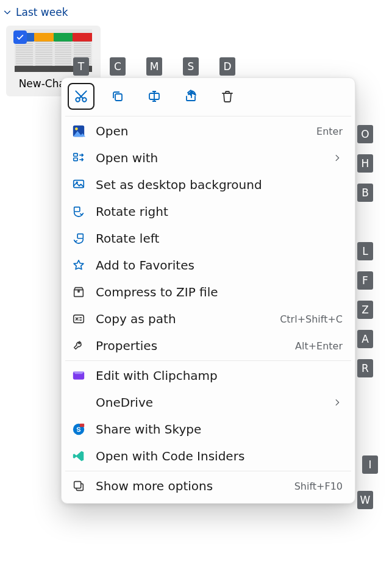  Describe the element at coordinates (208, 402) in the screenshot. I see `menu-onedrive: OneDrive` at that location.